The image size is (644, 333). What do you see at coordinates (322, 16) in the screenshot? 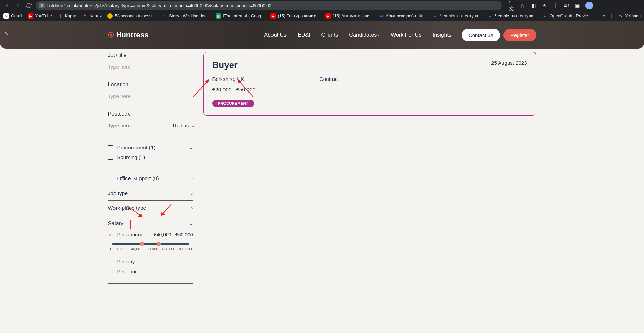
I see `bookmarks-bar: MGmail ▶YouTube 📍Карти 📍Карты 58 seconds…` at bounding box center [322, 16].